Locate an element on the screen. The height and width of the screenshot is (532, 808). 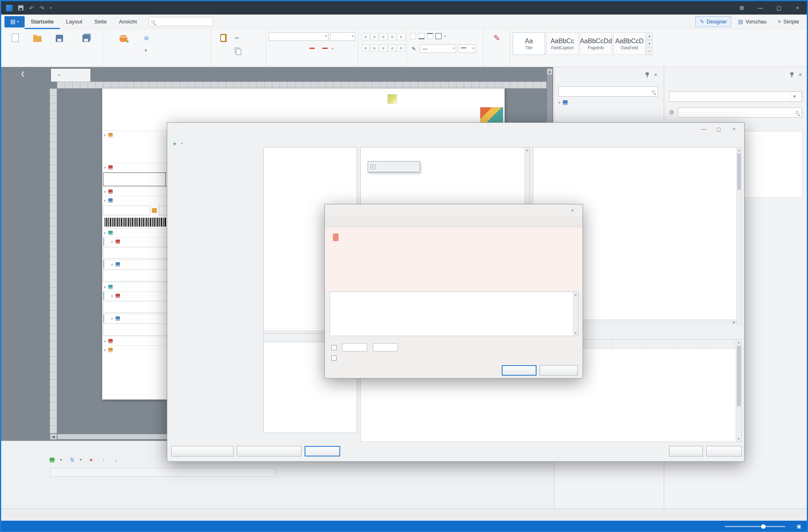
ribbon-search-input is located at coordinates (179, 22).